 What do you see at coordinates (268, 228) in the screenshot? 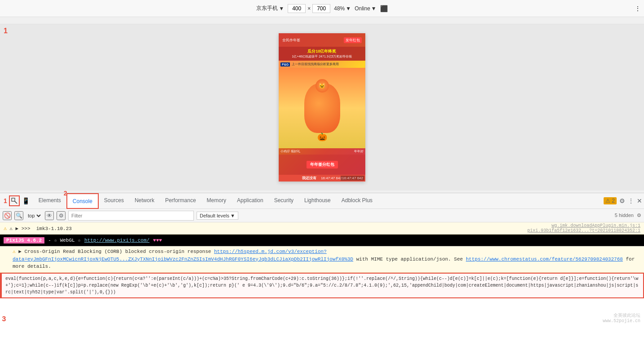
I see `warning-text: ⚠ ▶ >>> imk3-1.10.23` at bounding box center [268, 228].